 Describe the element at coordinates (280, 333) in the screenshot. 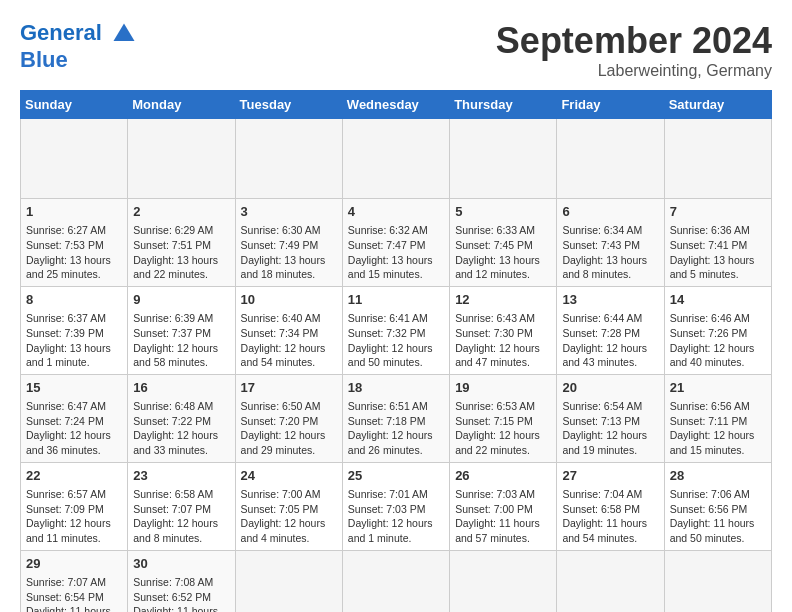

I see `sunset-text: Sunset: 7:34 PM` at that location.